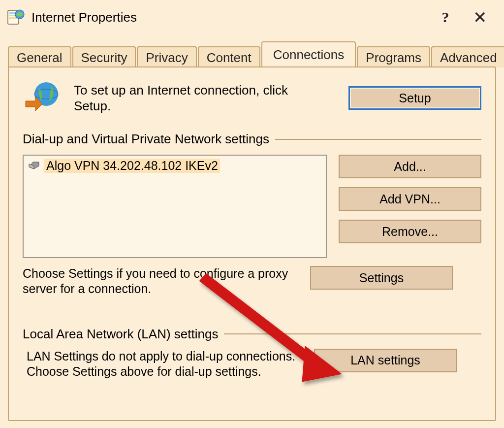 The width and height of the screenshot is (504, 428). What do you see at coordinates (104, 57) in the screenshot?
I see `tab-security: Security` at bounding box center [104, 57].